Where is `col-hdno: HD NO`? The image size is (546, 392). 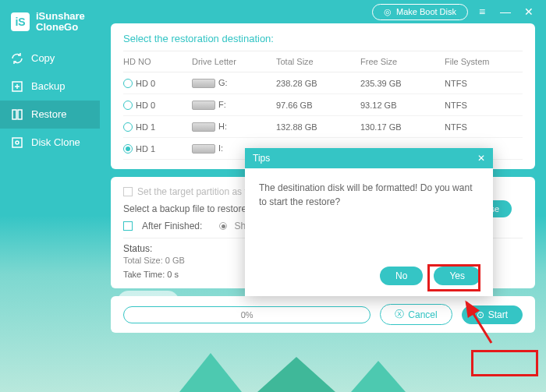
col-hdno: HD NO is located at coordinates (154, 62).